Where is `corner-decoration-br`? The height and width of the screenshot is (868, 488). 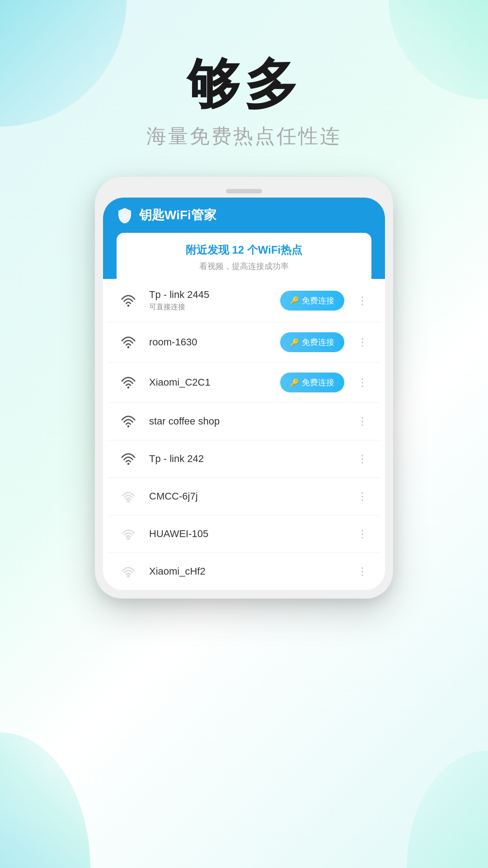
corner-decoration-br is located at coordinates (447, 809).